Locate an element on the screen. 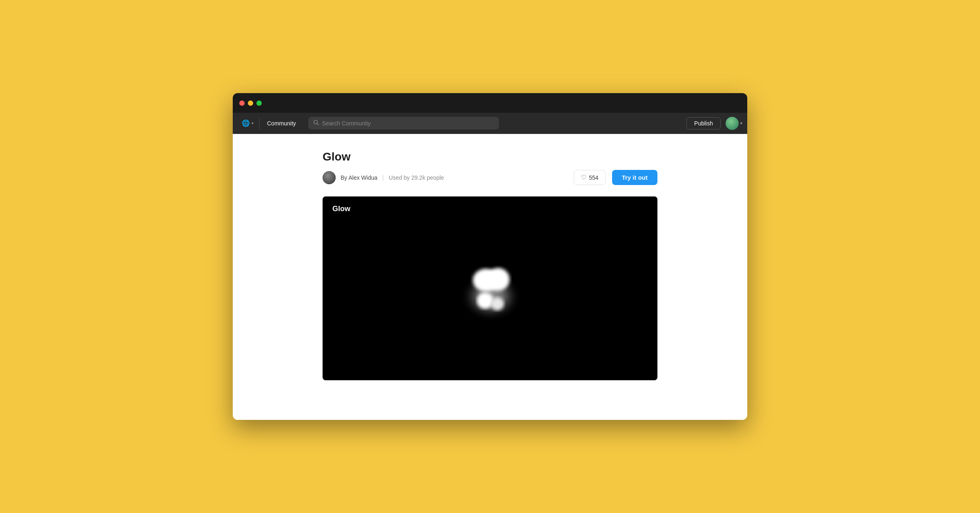 This screenshot has height=513, width=980. plugin-title: Glow is located at coordinates (490, 157).